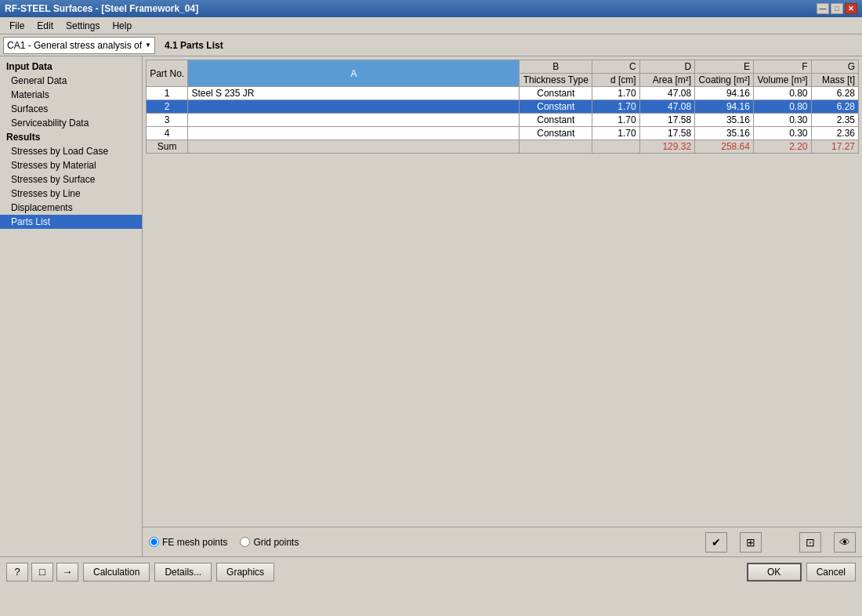  I want to click on sum-empty-a, so click(354, 147).